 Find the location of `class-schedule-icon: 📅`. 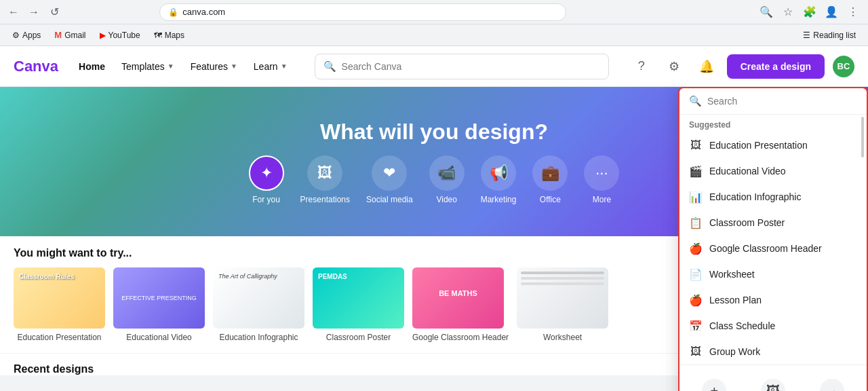

class-schedule-icon: 📅 is located at coordinates (696, 326).